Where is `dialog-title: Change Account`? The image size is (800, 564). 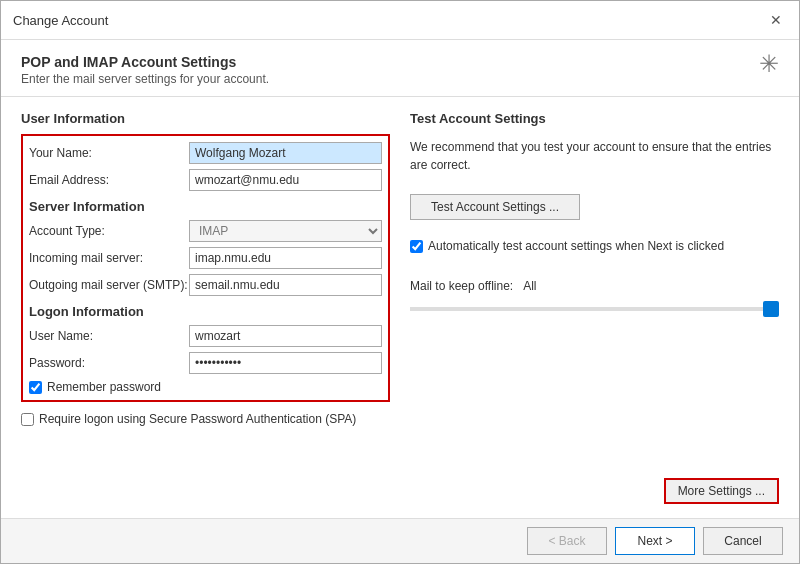 dialog-title: Change Account is located at coordinates (60, 20).